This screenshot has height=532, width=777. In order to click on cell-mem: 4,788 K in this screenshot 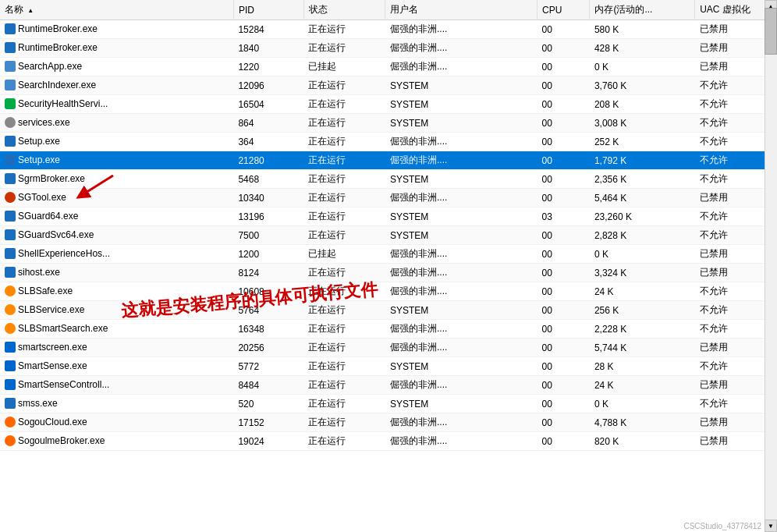, I will do `click(643, 423)`.